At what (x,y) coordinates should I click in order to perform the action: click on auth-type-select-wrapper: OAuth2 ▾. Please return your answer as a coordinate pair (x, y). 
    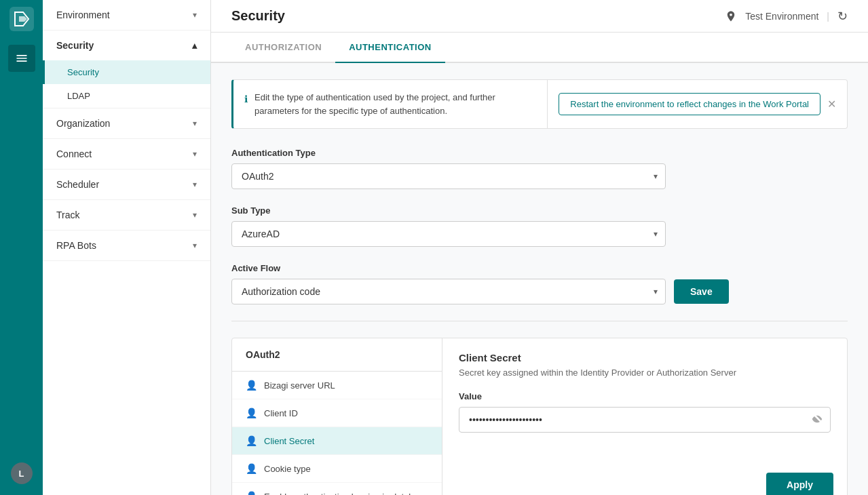
    Looking at the image, I should click on (449, 176).